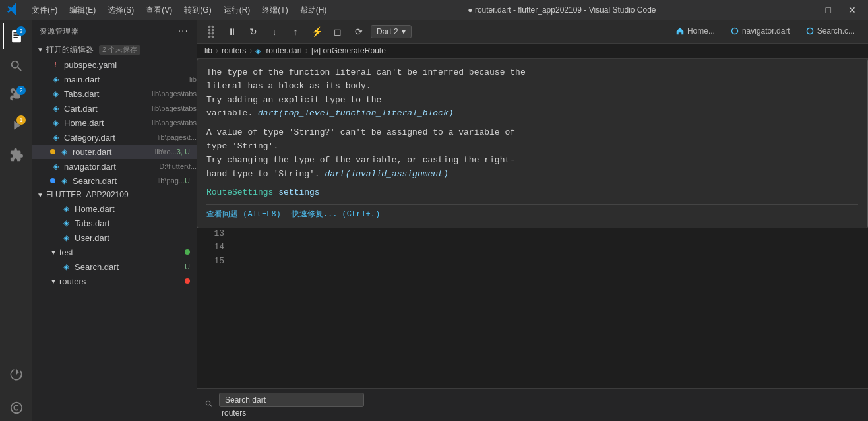  Describe the element at coordinates (274, 11) in the screenshot. I see `menu-terminal: 终端(T)` at that location.